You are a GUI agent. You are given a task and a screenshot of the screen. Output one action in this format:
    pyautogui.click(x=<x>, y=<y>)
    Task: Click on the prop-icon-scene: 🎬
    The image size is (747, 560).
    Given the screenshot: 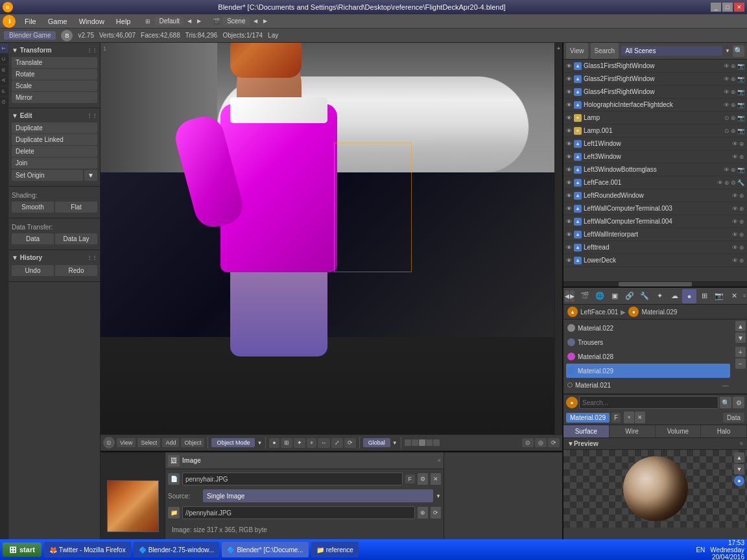 What is the action you would take?
    pyautogui.click(x=585, y=296)
    